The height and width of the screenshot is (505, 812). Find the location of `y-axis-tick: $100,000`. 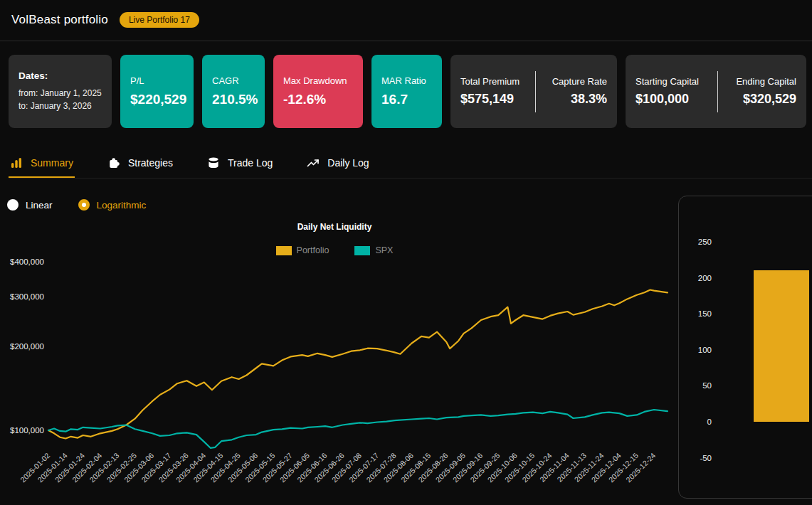

y-axis-tick: $100,000 is located at coordinates (27, 430).